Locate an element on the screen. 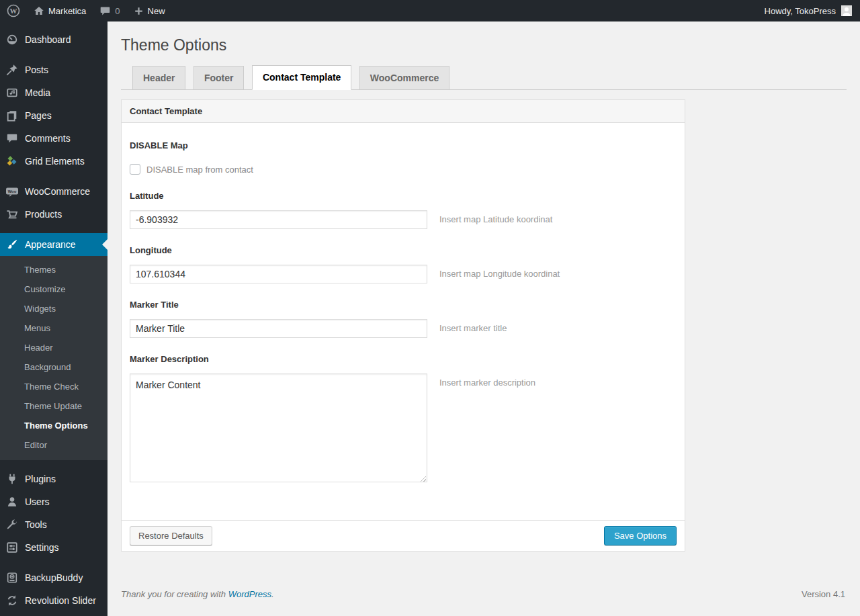  tab-woocommerce: WooCommerce is located at coordinates (404, 78).